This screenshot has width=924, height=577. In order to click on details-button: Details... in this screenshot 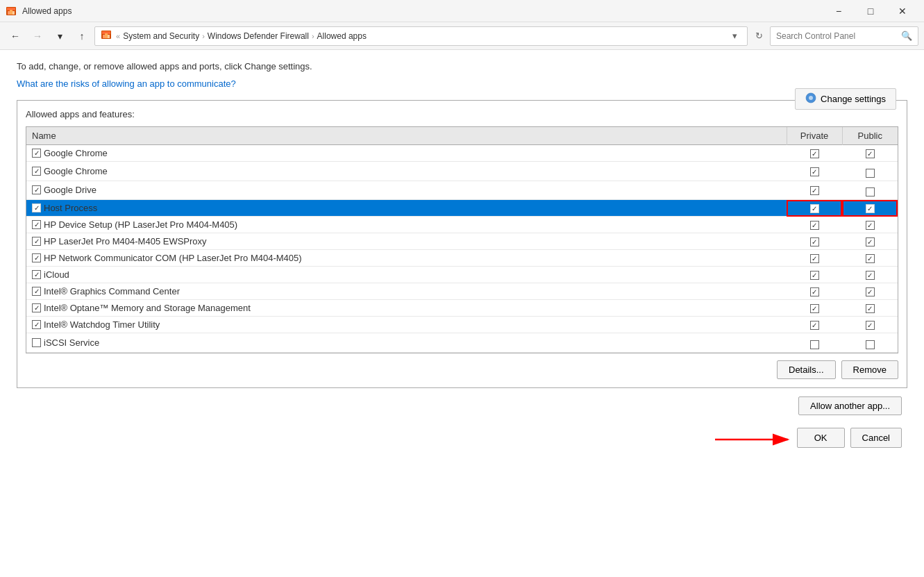, I will do `click(807, 369)`.